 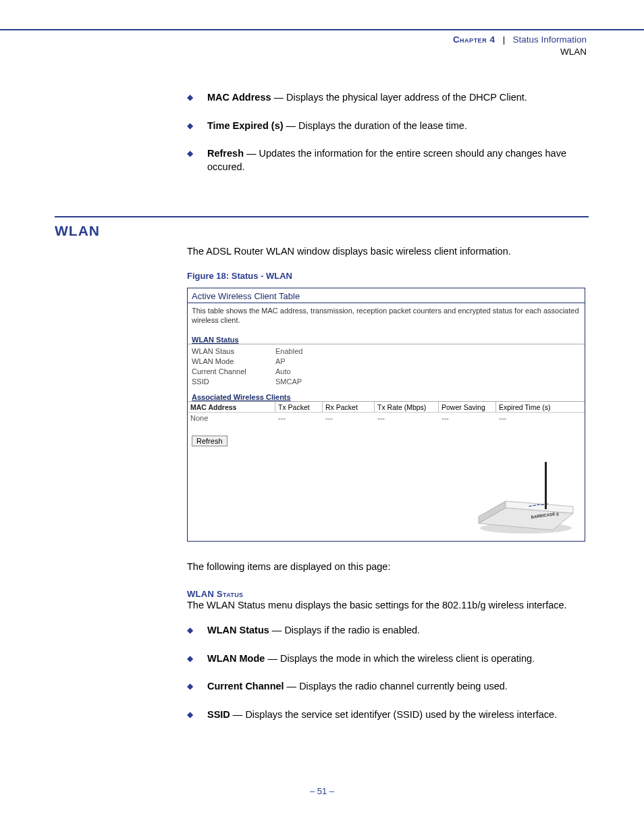 What do you see at coordinates (549, 39) in the screenshot?
I see `header-title: Status Information` at bounding box center [549, 39].